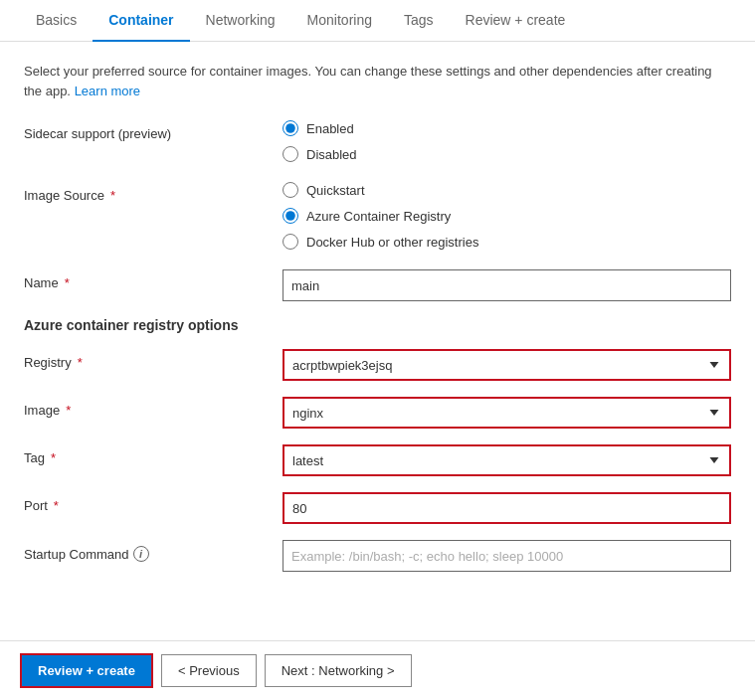 This screenshot has height=700, width=755. What do you see at coordinates (507, 365) in the screenshot?
I see `registry-input-area: acrptbwpiek3ejsq` at bounding box center [507, 365].